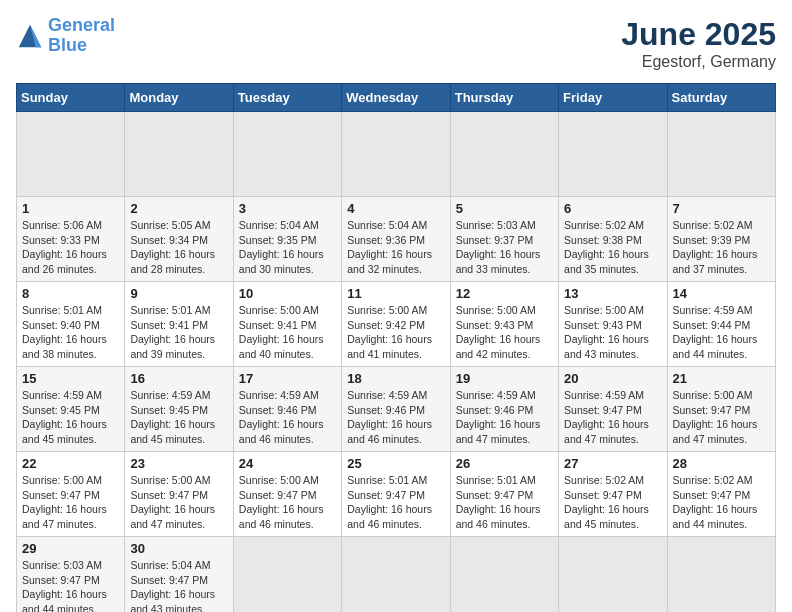  What do you see at coordinates (504, 410) in the screenshot?
I see `calendar-cell: 19Sunrise: 4:59 AM Sunset: 9:46 PM Dayli…` at bounding box center [504, 410].